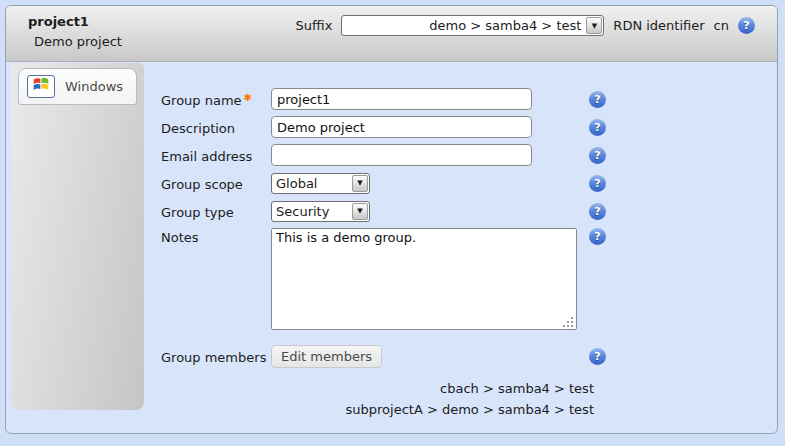 The height and width of the screenshot is (446, 785). I want to click on email-label: Email address, so click(216, 156).